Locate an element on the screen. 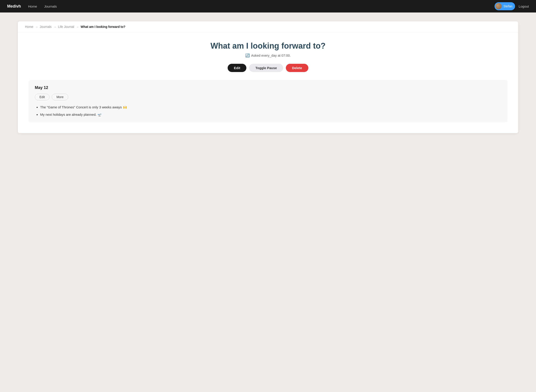 The width and height of the screenshot is (536, 392). entry-date: May 12 is located at coordinates (268, 88).